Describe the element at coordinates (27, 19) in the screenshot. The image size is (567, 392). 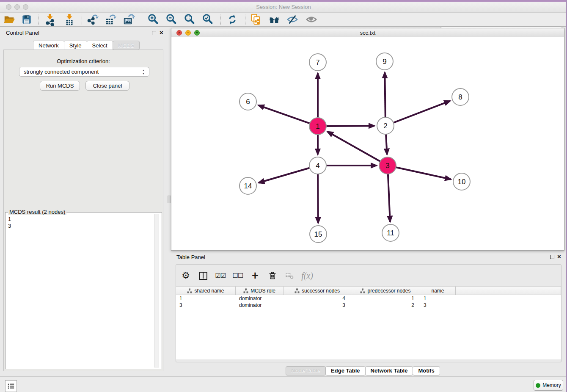
I see `save-session-button` at that location.